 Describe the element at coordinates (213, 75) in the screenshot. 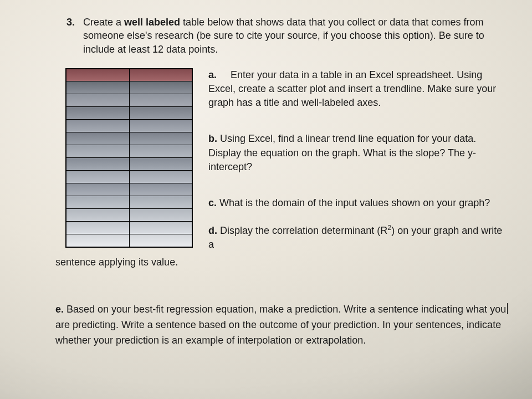

I see `part-a-label: a.` at that location.